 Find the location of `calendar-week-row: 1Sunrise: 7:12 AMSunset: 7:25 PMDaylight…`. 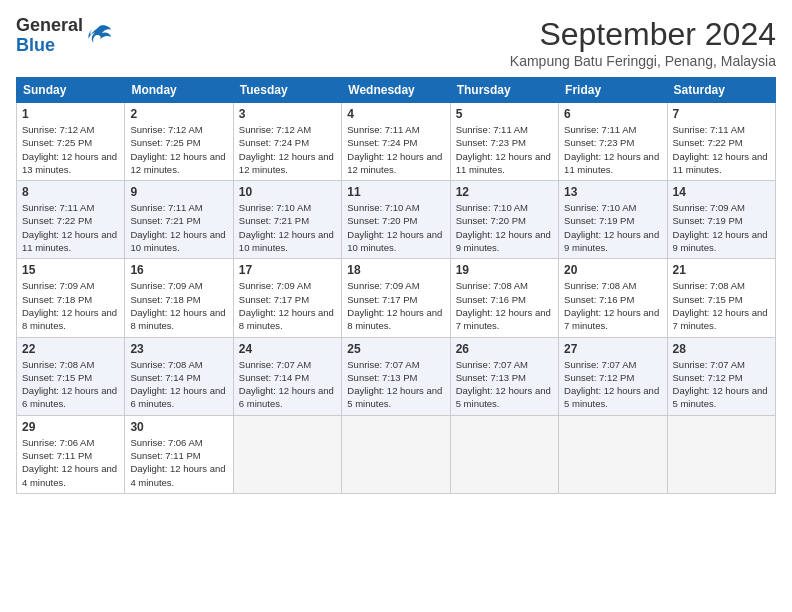

calendar-week-row: 1Sunrise: 7:12 AMSunset: 7:25 PMDaylight… is located at coordinates (396, 142).